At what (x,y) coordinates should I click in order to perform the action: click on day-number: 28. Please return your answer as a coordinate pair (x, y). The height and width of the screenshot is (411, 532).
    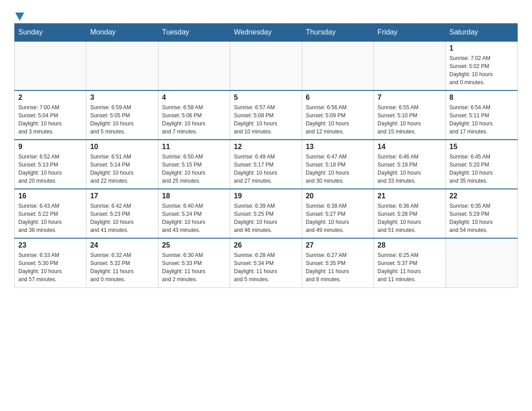
    Looking at the image, I should click on (409, 245).